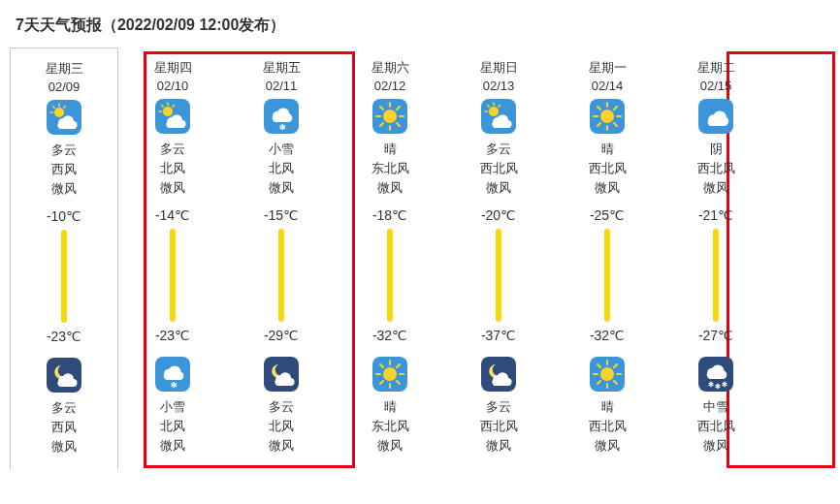 This screenshot has width=840, height=504. I want to click on weekday: 星期一, so click(607, 68).